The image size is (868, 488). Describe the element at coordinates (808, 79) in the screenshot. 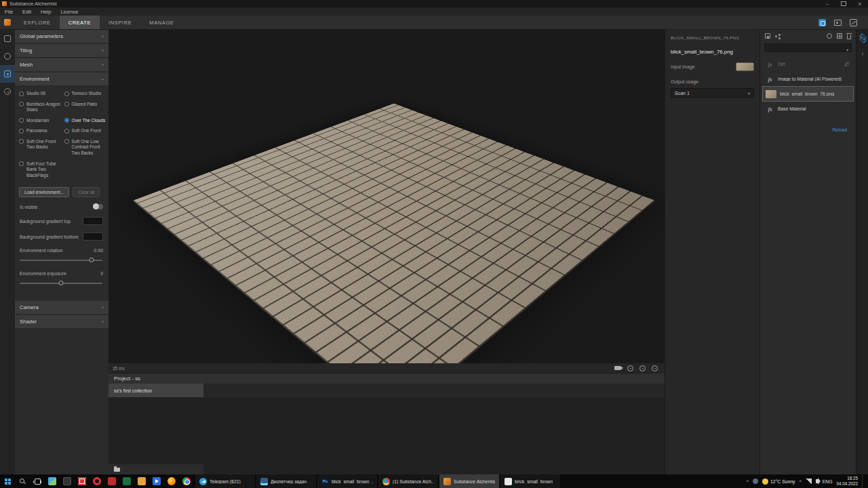

I see `layer-image-to-material: fx Image to Material (AI Powered)` at that location.